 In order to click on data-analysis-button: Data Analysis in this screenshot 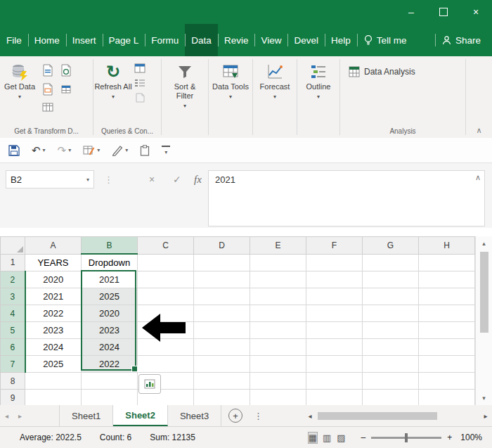, I will do `click(382, 72)`.